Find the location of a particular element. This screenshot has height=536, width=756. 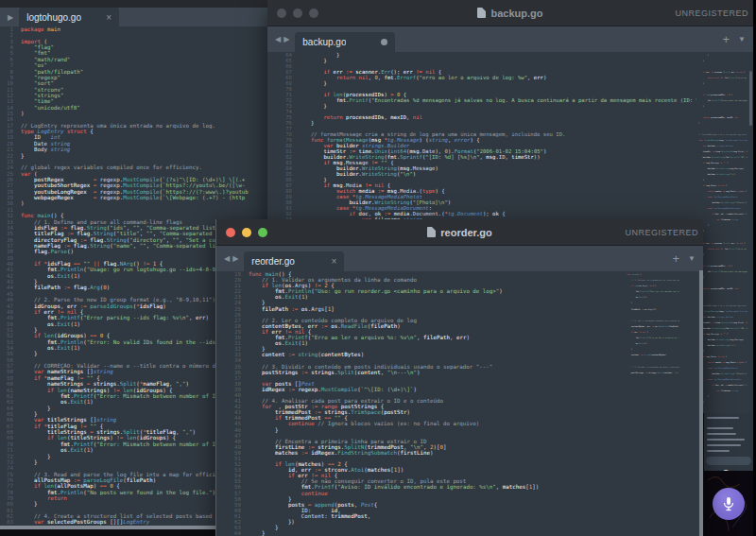

tab-label: logtohugo.go is located at coordinates (54, 17).